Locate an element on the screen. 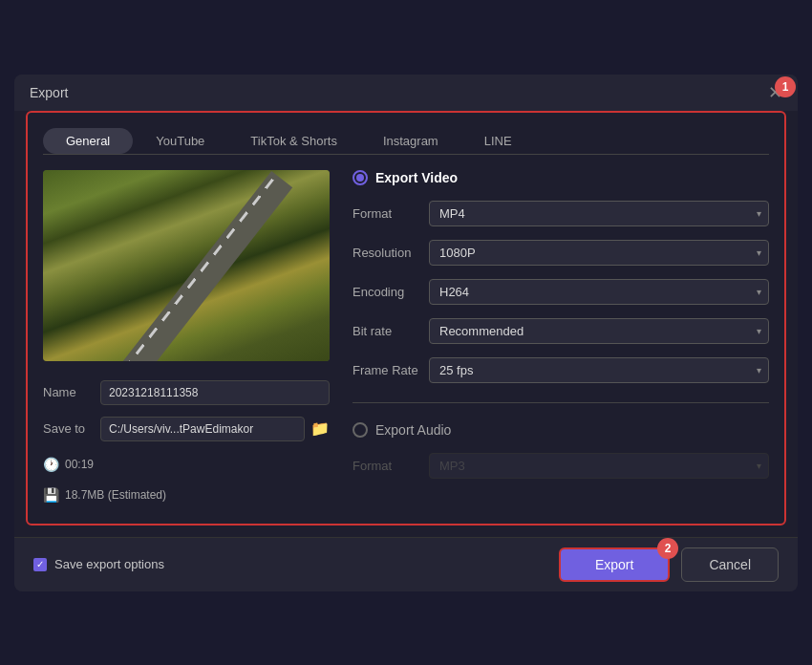 The image size is (812, 665). framerate-label: Frame Rate is located at coordinates (391, 371).